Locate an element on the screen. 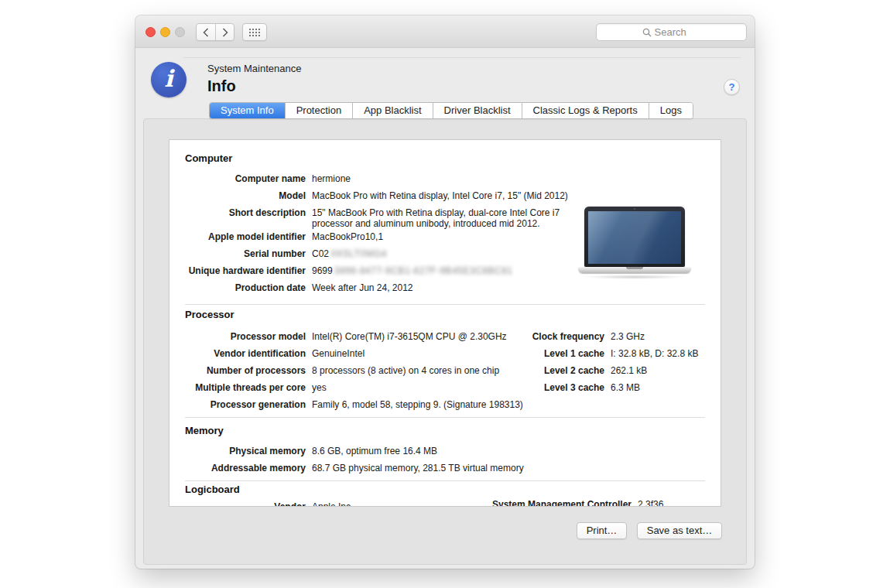 Image resolution: width=890 pixels, height=588 pixels. print-button: Print… is located at coordinates (602, 531).